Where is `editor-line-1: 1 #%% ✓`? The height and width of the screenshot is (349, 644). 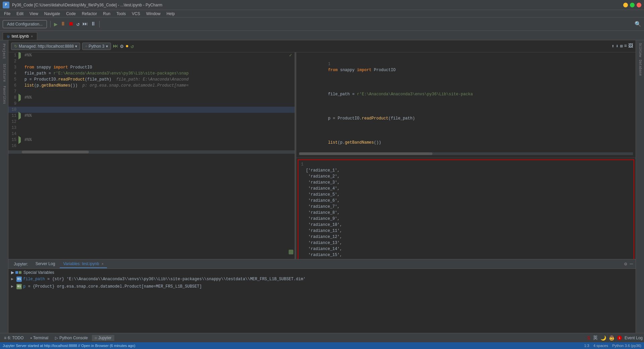 editor-line-1: 1 #%% ✓ is located at coordinates (152, 55).